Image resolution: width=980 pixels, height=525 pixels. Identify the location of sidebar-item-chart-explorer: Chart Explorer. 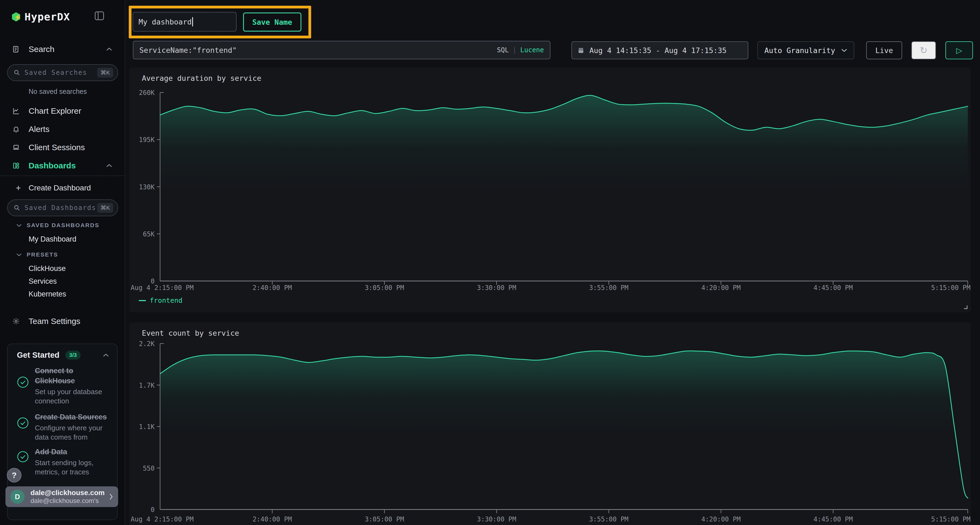
(62, 111).